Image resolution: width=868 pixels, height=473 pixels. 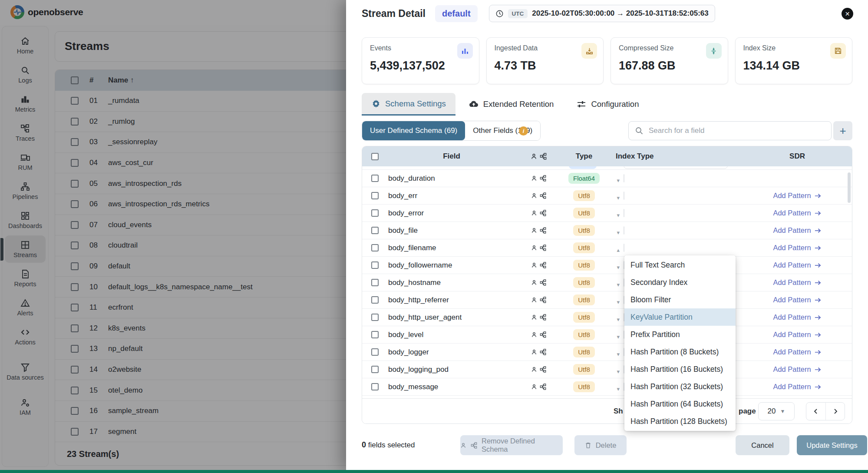 I want to click on field-name: body_file, so click(x=452, y=231).